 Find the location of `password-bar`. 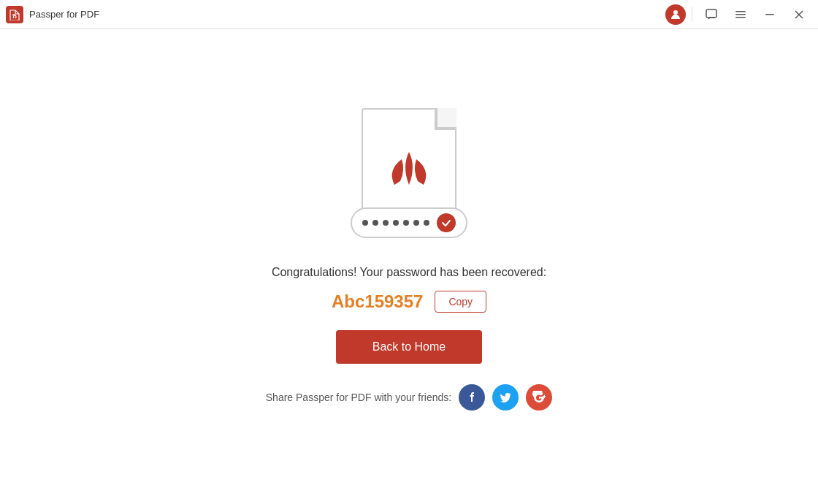

password-bar is located at coordinates (409, 223).